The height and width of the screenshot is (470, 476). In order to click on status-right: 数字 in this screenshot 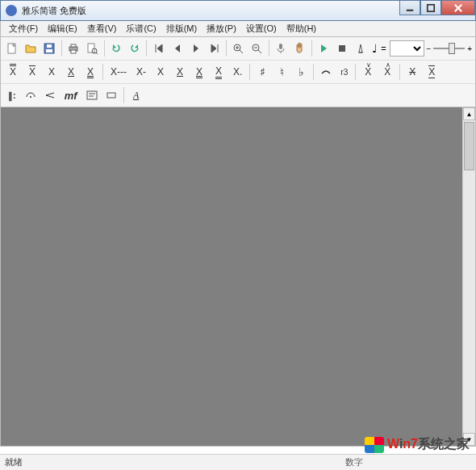, I will do `click(354, 462)`.